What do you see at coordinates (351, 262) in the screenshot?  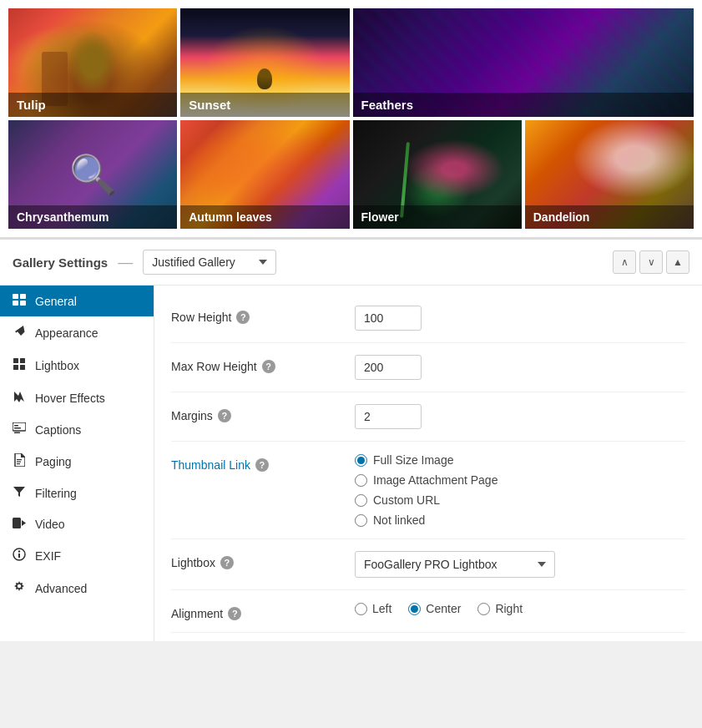 I see `settings-header: Gallery Settings — Justified Gallery Mas…` at bounding box center [351, 262].